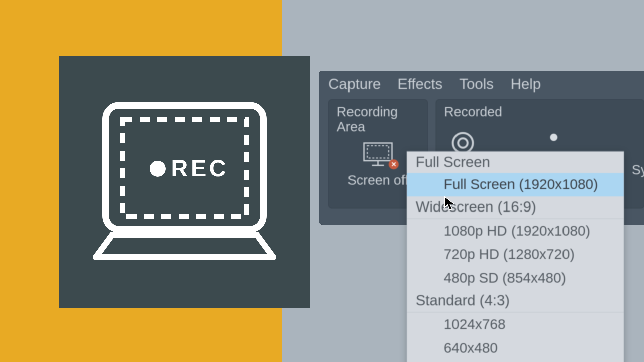 This screenshot has width=644, height=362. I want to click on dd-item-480p: 480p SD (854x480), so click(515, 278).